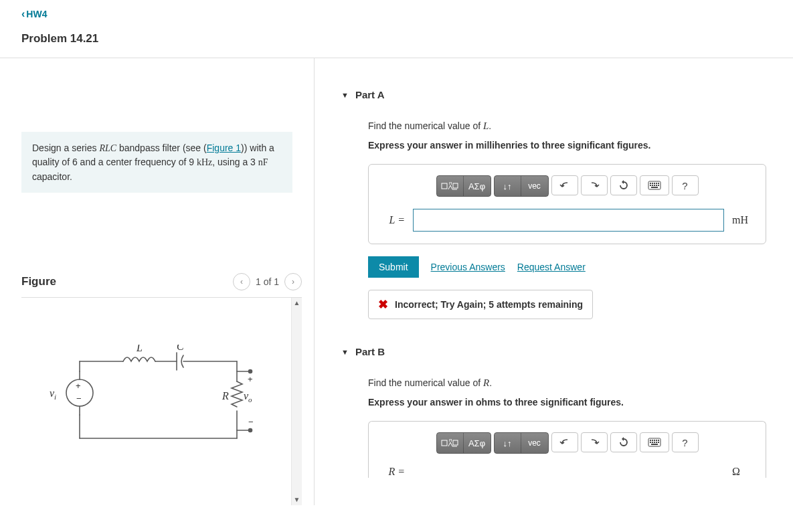 The image size is (793, 532). I want to click on submit-button: Submit, so click(393, 267).